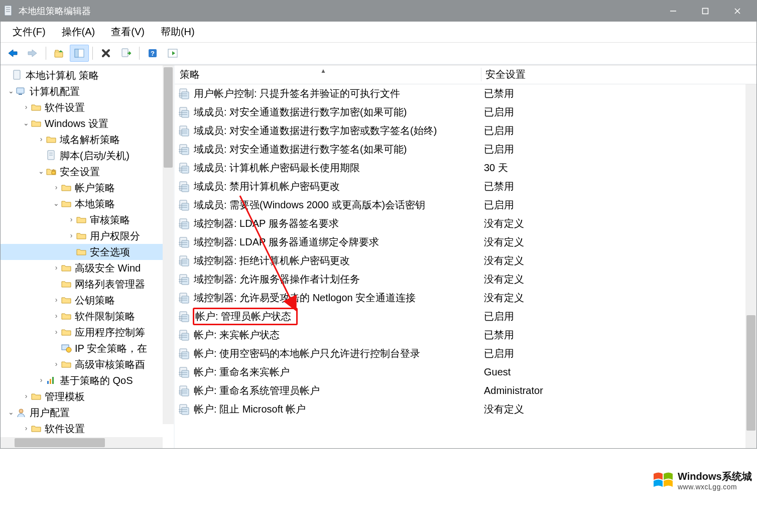 This screenshot has width=757, height=532. Describe the element at coordinates (328, 74) in the screenshot. I see `column-policy: 策略 ▲` at that location.